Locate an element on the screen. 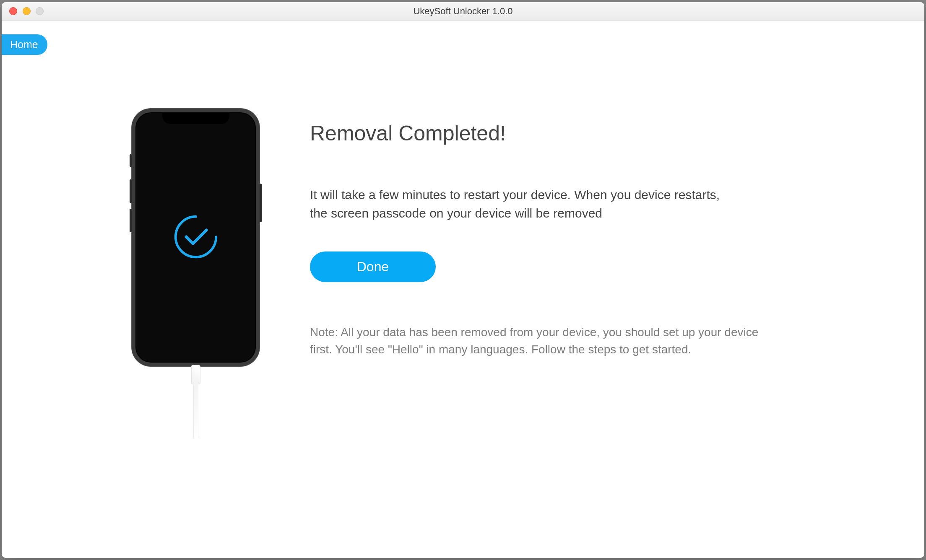 The width and height of the screenshot is (926, 560). lightning-cable-icon is located at coordinates (196, 401).